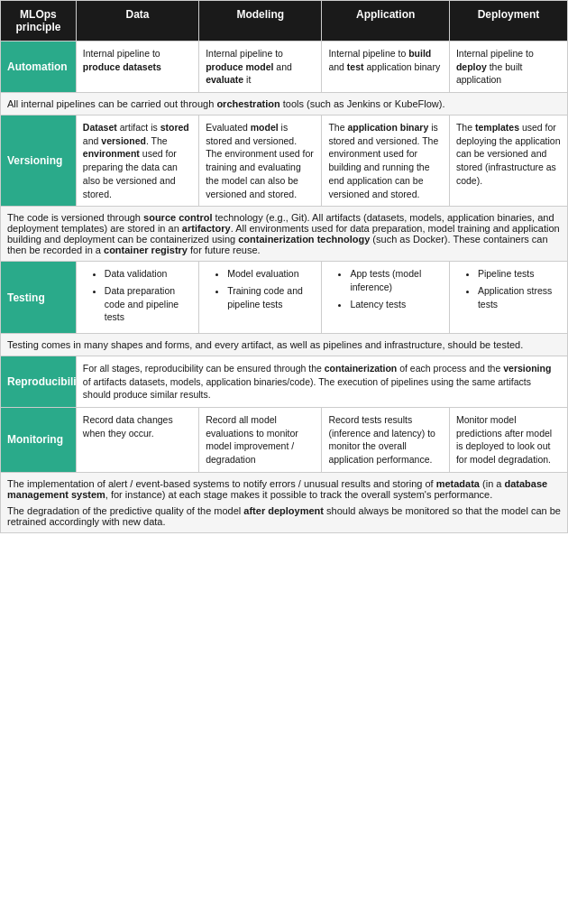  What do you see at coordinates (508, 67) in the screenshot?
I see `automation-deployment: Internal pipeline to deploy the built ap…` at bounding box center [508, 67].